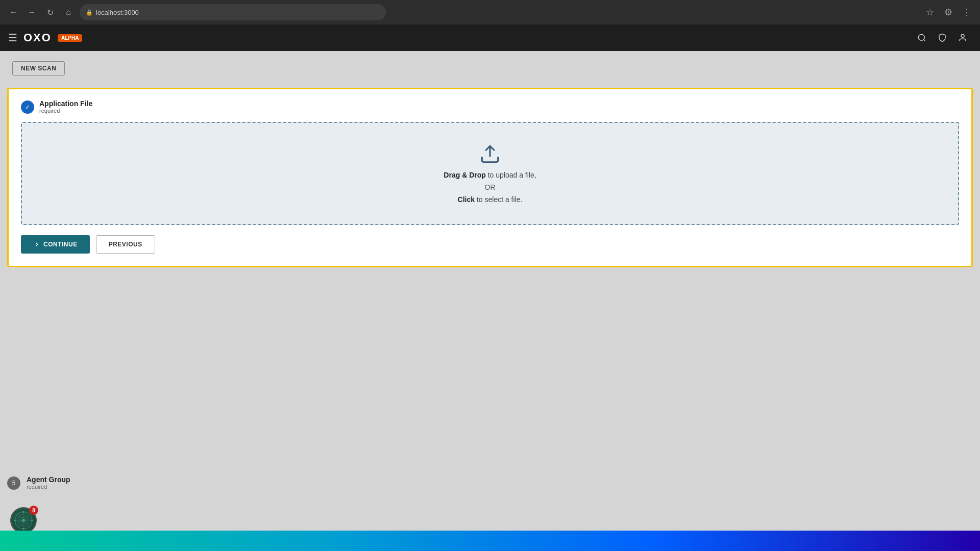 Image resolution: width=980 pixels, height=551 pixels. I want to click on step-agent-group-subtitle: required, so click(48, 487).